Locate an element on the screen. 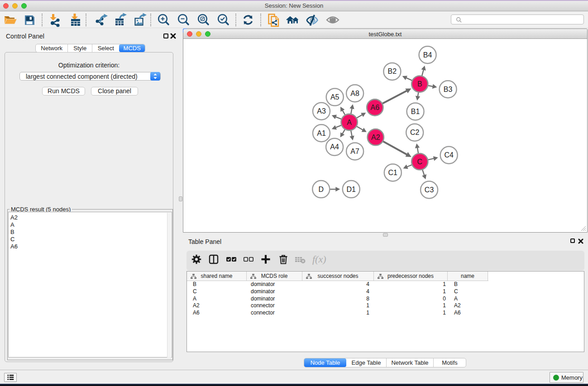 This screenshot has height=386, width=588. svg-text: A1 is located at coordinates (321, 133).